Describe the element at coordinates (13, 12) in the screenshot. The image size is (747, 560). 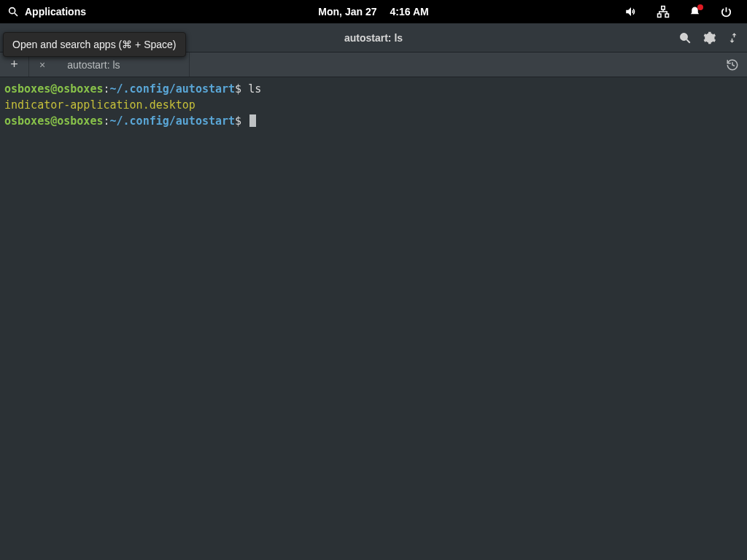
I see `search-icon` at that location.